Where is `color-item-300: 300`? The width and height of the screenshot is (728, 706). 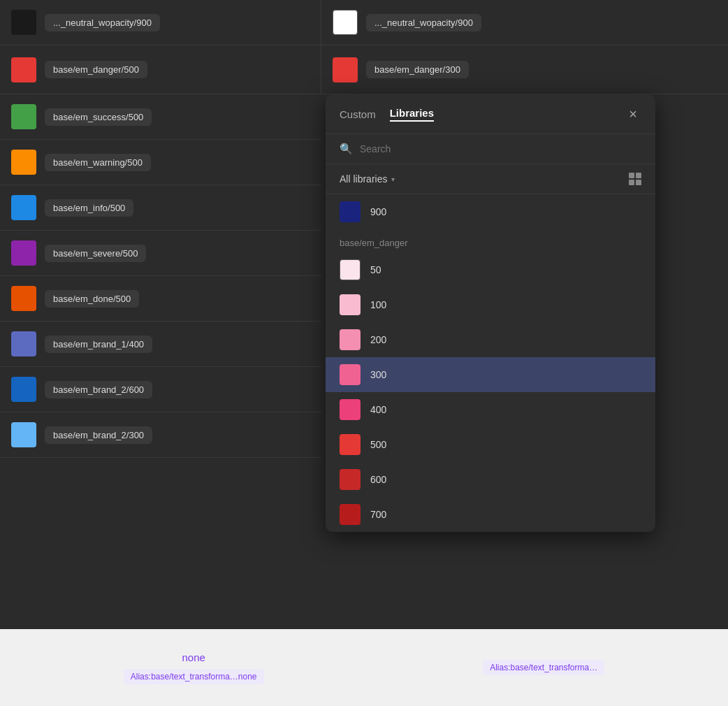 color-item-300: 300 is located at coordinates (490, 375).